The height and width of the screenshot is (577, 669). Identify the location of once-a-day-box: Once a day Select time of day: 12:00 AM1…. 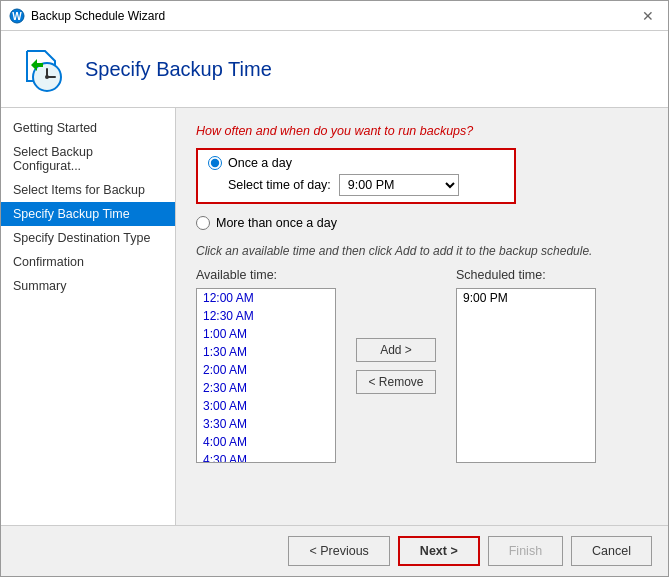
(356, 176).